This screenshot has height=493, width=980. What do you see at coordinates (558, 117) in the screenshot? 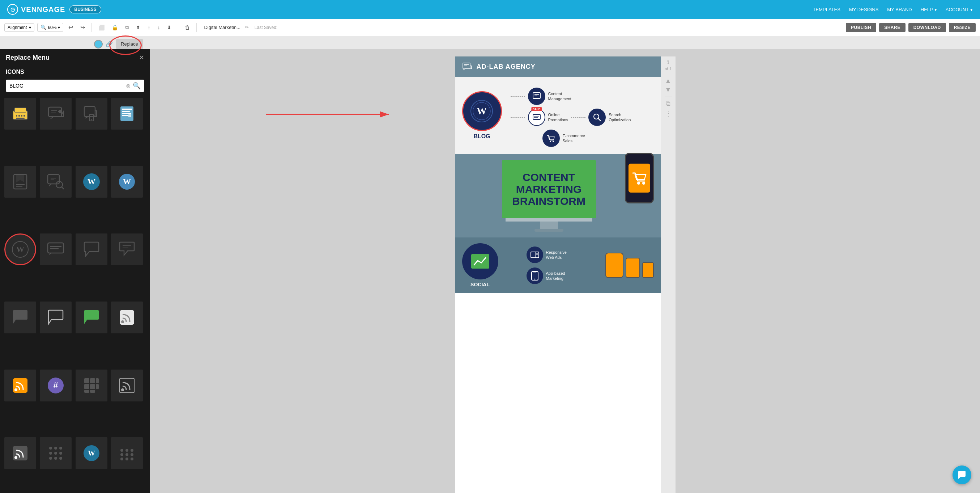
I see `online-promotions-label: OnlinePromotions` at bounding box center [558, 117].